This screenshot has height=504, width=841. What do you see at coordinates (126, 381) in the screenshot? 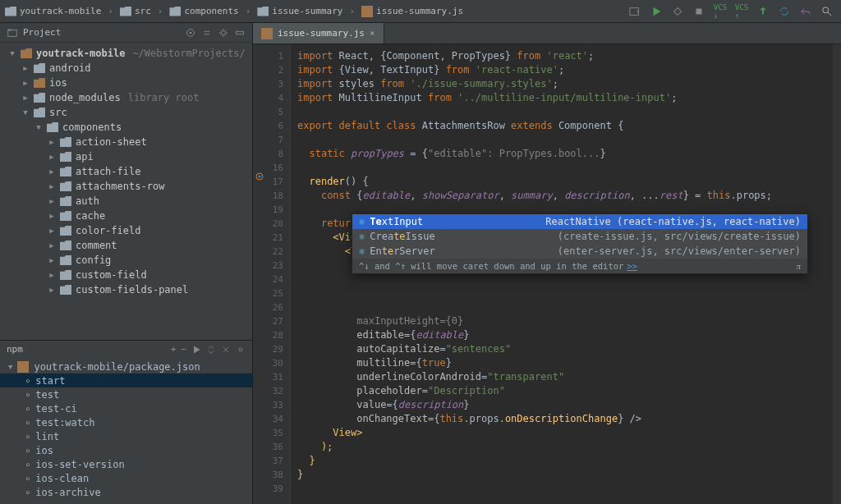
I see `npm-script-start: ∘start` at bounding box center [126, 381].